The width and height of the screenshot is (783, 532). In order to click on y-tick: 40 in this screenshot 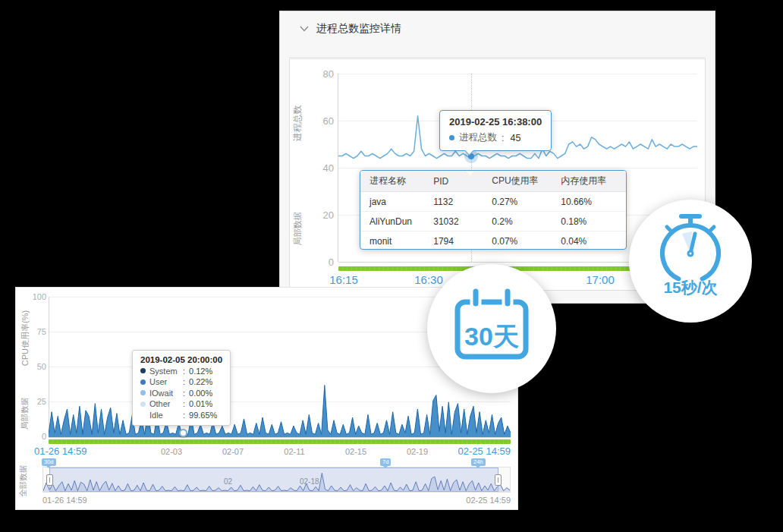, I will do `click(319, 168)`.